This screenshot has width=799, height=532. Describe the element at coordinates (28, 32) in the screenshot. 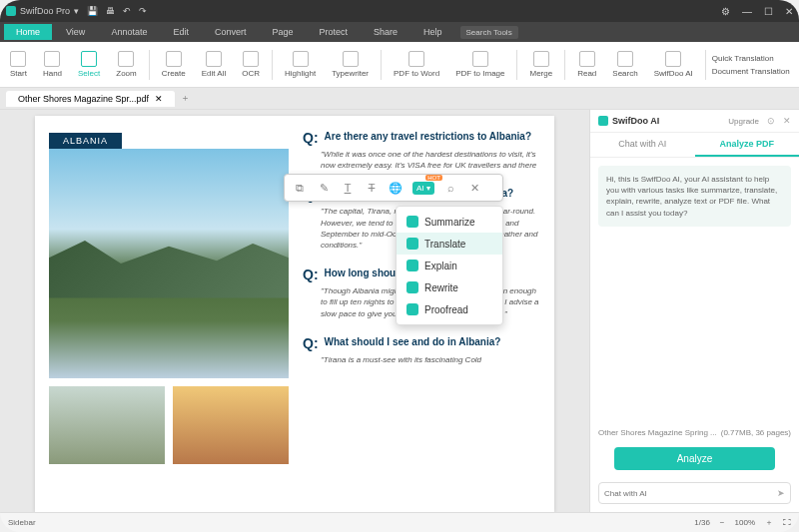

I see `menu-home: Home` at that location.